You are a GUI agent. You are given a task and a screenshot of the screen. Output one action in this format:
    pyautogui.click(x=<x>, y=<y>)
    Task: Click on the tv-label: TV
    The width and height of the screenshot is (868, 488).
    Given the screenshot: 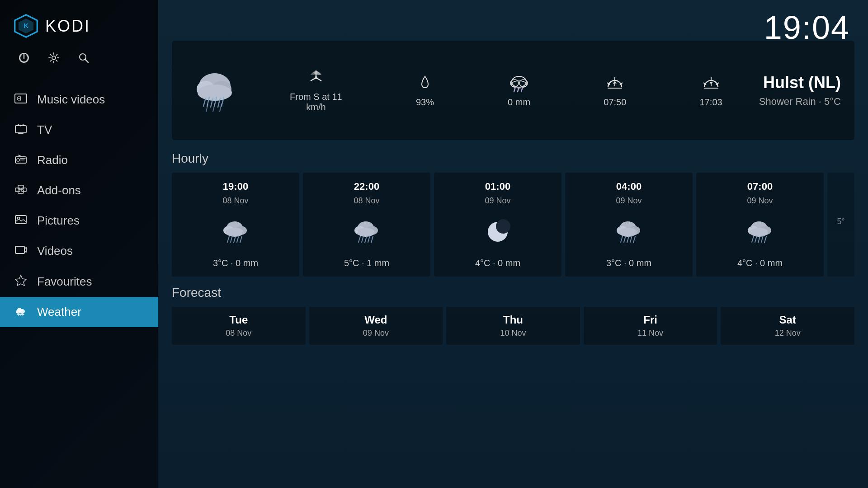 What is the action you would take?
    pyautogui.click(x=44, y=130)
    